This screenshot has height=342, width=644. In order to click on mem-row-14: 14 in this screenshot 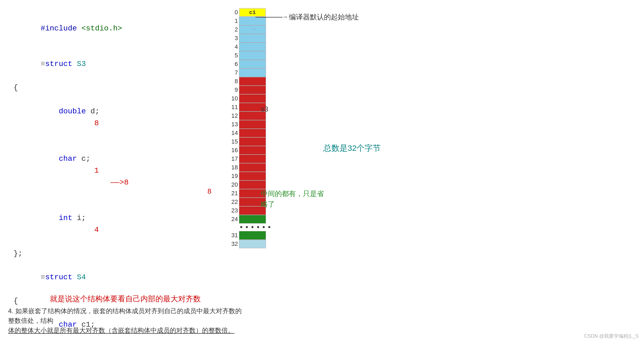, I will do `click(247, 133)`.